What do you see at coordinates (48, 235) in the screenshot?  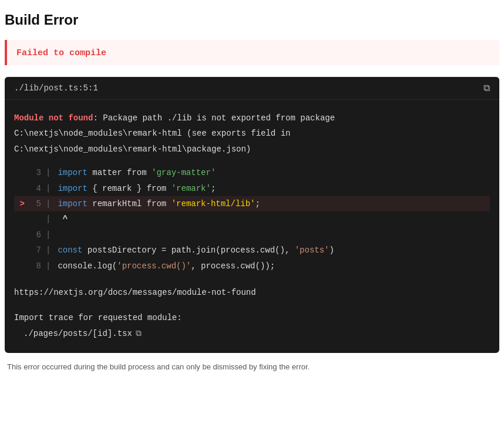 I see `line-sep-6: |` at bounding box center [48, 235].